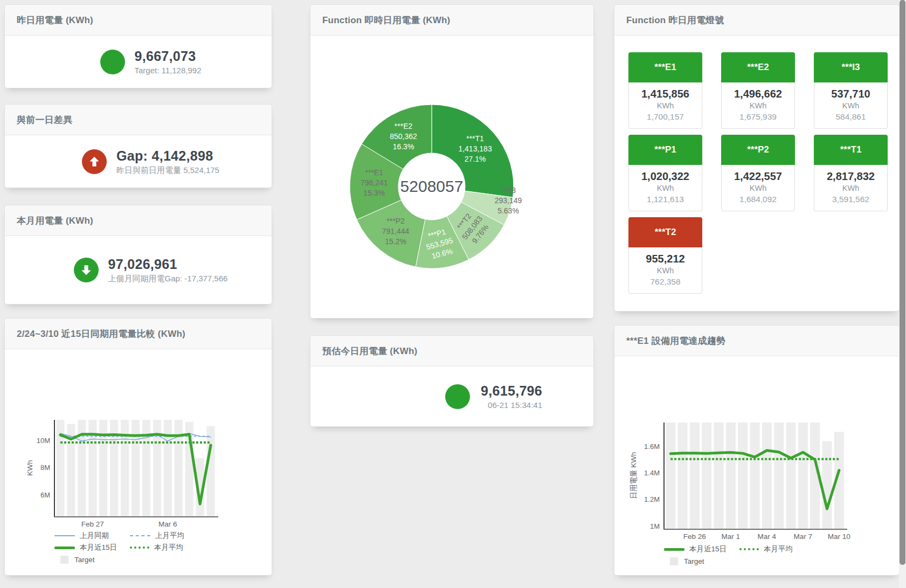  What do you see at coordinates (665, 116) in the screenshot?
I see `tile-target: 1,700,157` at bounding box center [665, 116].